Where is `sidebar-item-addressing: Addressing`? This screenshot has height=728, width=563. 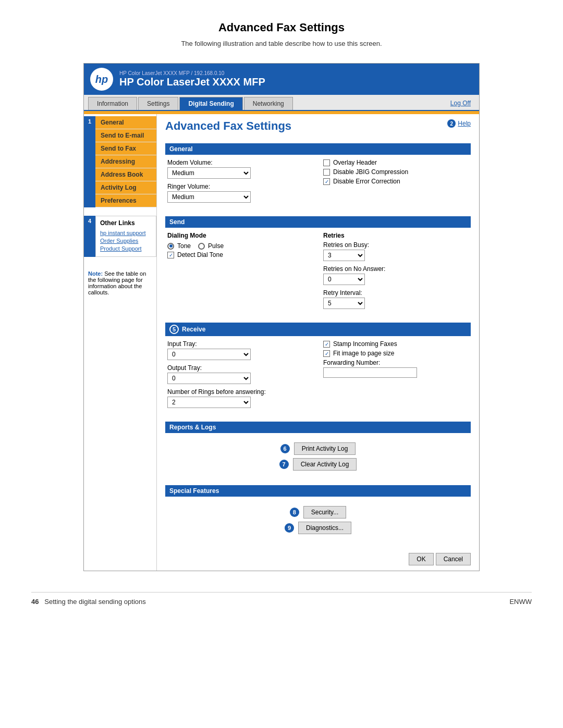 sidebar-item-addressing: Addressing is located at coordinates (126, 162).